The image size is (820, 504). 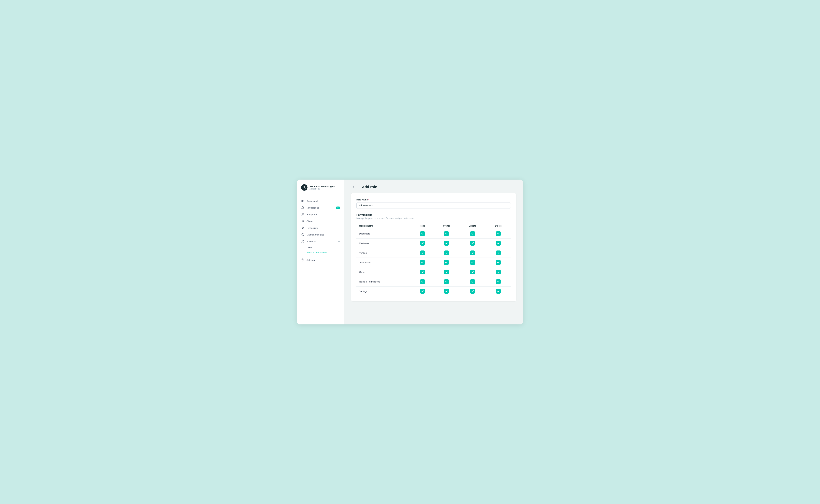 What do you see at coordinates (321, 250) in the screenshot?
I see `accounts-subnav: Users Roles & Permissions` at bounding box center [321, 250].